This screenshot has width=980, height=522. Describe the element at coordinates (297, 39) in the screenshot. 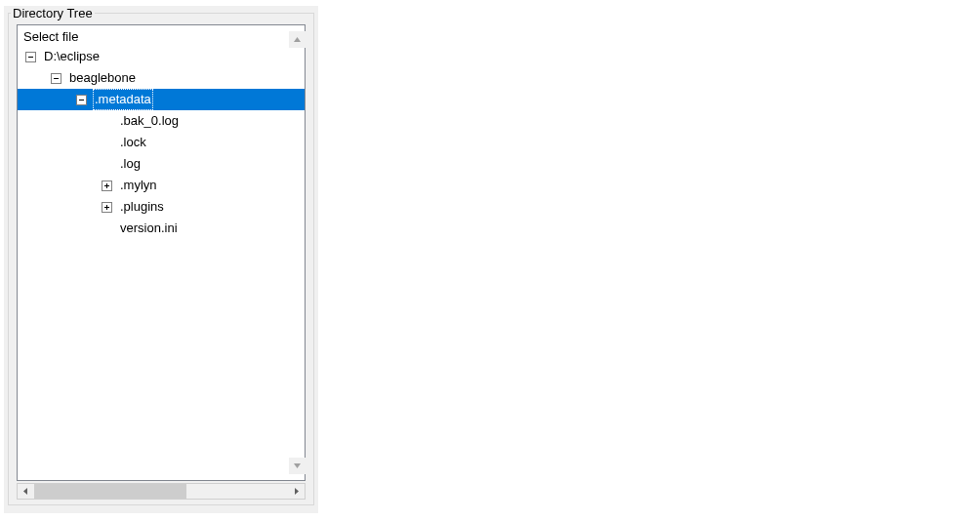

I see `scroll-up-button` at that location.